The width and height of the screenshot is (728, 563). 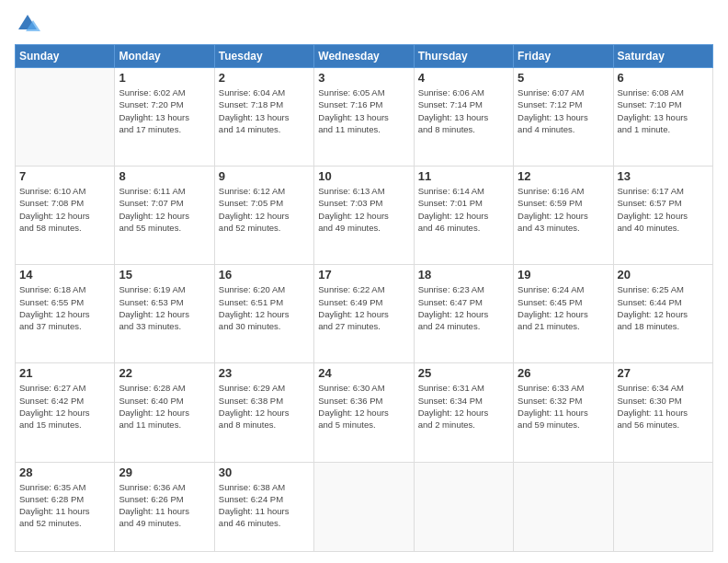 What do you see at coordinates (463, 373) in the screenshot?
I see `day-number: 25` at bounding box center [463, 373].